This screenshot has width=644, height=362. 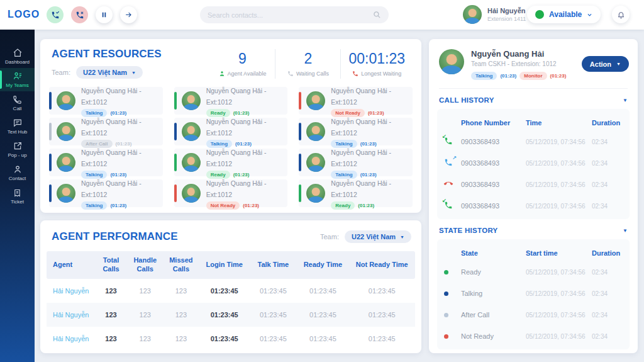 I want to click on state-history-row: Talking 05/12/2019, 07:34:56 02:34, so click(x=533, y=293).